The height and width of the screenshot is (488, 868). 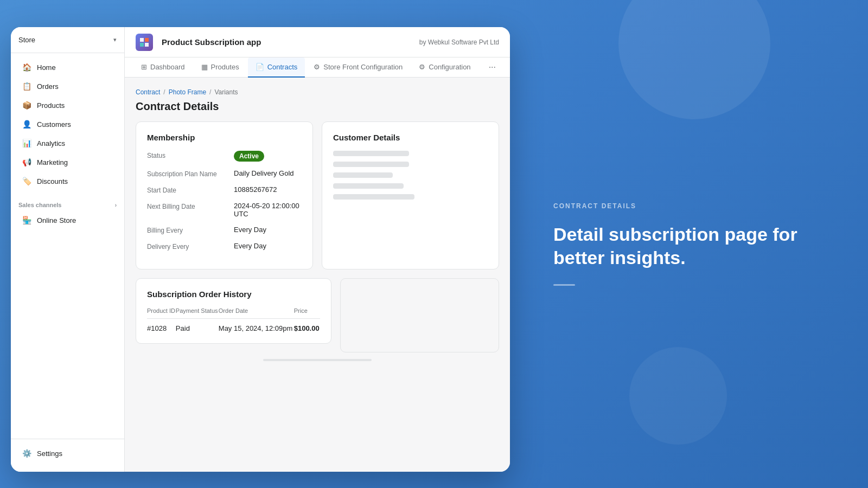 What do you see at coordinates (564, 285) in the screenshot?
I see `right-panel-divider` at bounding box center [564, 285].